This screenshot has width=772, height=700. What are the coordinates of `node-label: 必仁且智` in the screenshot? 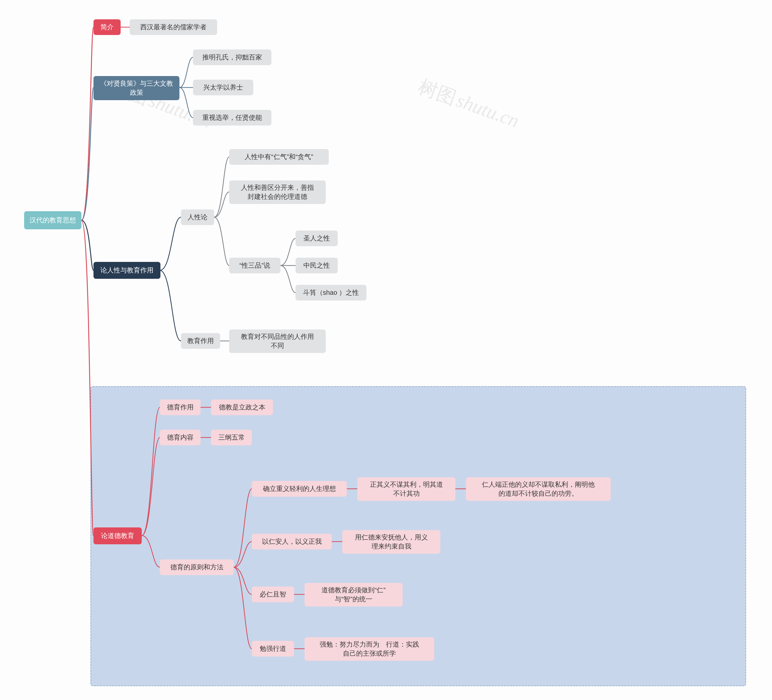 It's located at (273, 595).